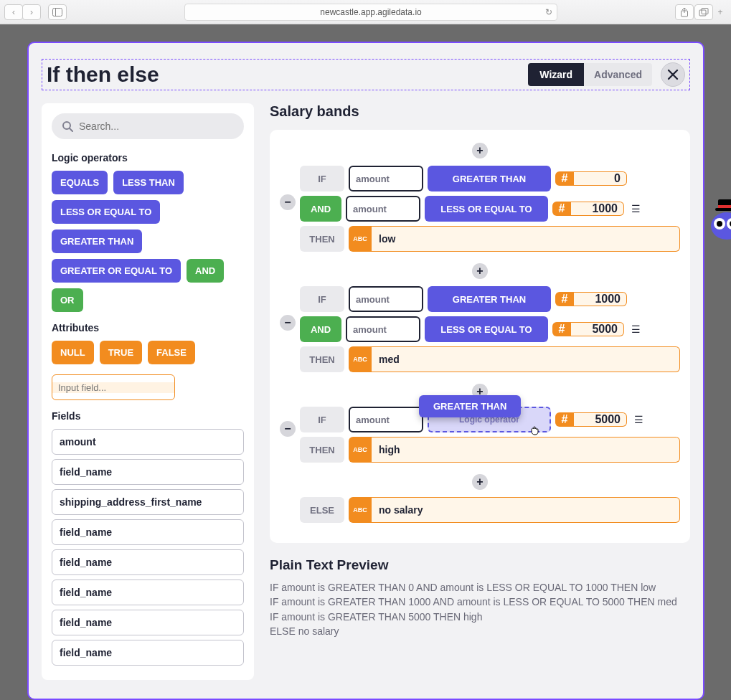  I want to click on chip-null: NULL, so click(73, 353).